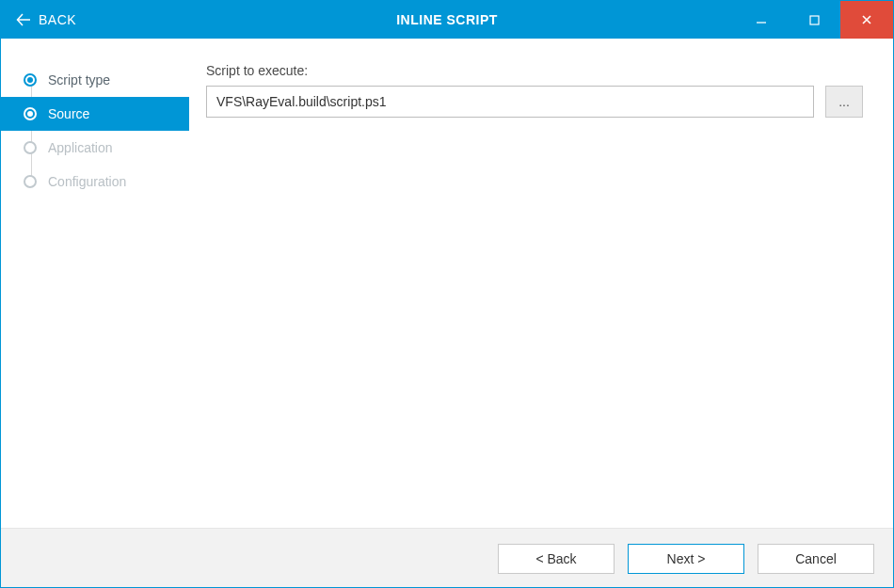  What do you see at coordinates (69, 114) in the screenshot?
I see `step-label: Source` at bounding box center [69, 114].